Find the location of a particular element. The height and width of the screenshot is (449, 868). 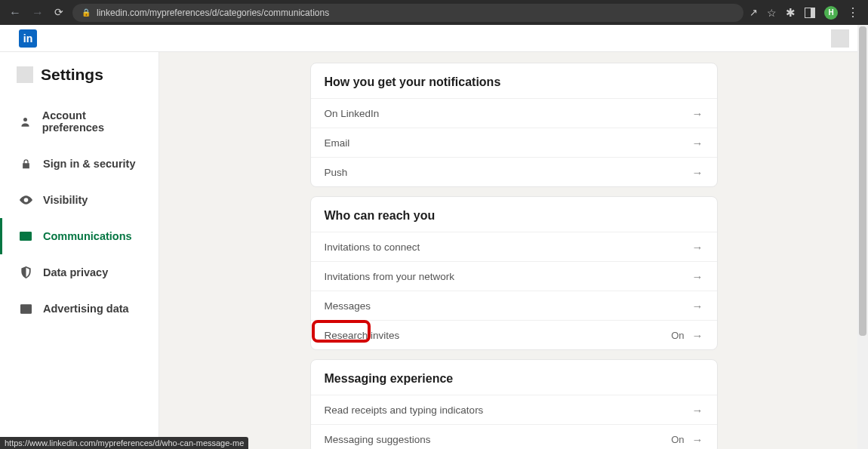

sidebar-item-account-preferences: Account preferences is located at coordinates (79, 121).